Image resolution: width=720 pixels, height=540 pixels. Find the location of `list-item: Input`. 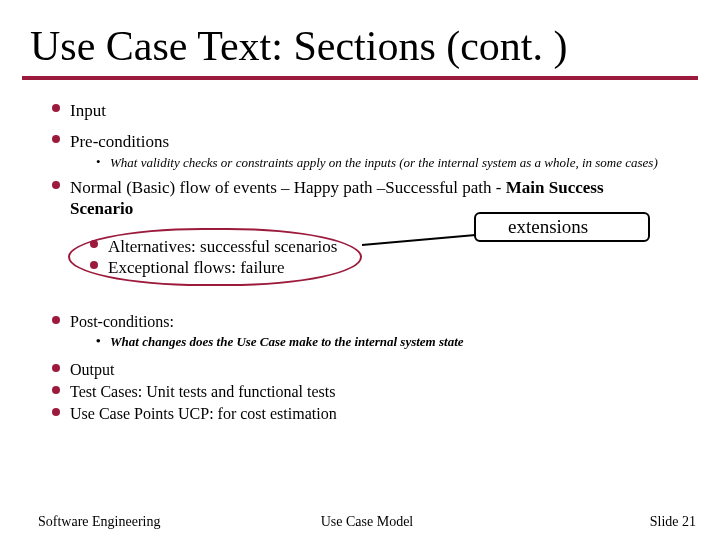

list-item: Input is located at coordinates (380, 110).